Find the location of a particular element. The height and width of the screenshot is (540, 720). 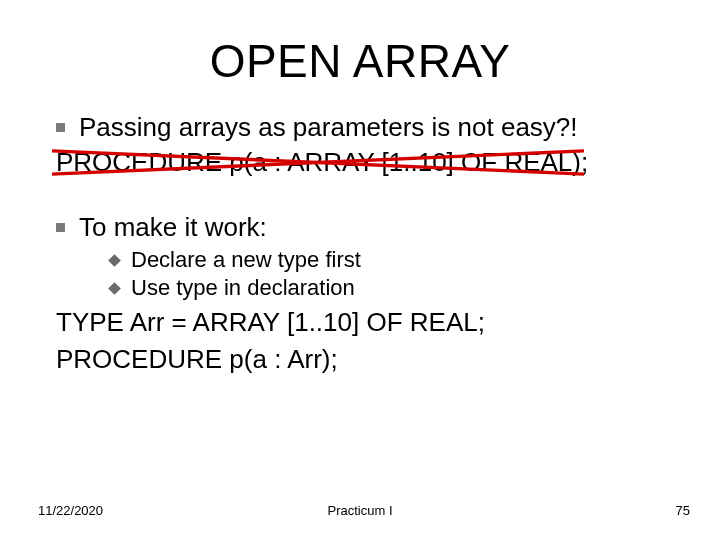

strike-wrap: PROCEDURE p(a : ARRAY [1..10] OF REAL); is located at coordinates (322, 162).